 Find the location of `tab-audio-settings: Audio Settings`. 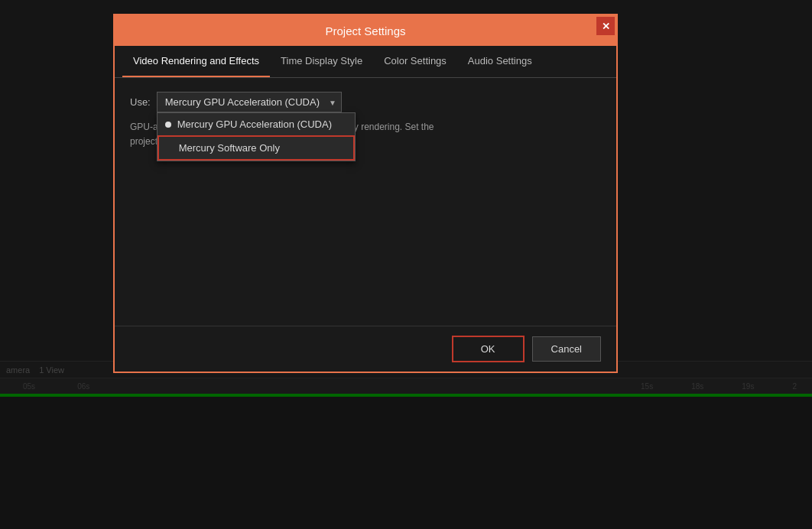

tab-audio-settings: Audio Settings is located at coordinates (500, 61).